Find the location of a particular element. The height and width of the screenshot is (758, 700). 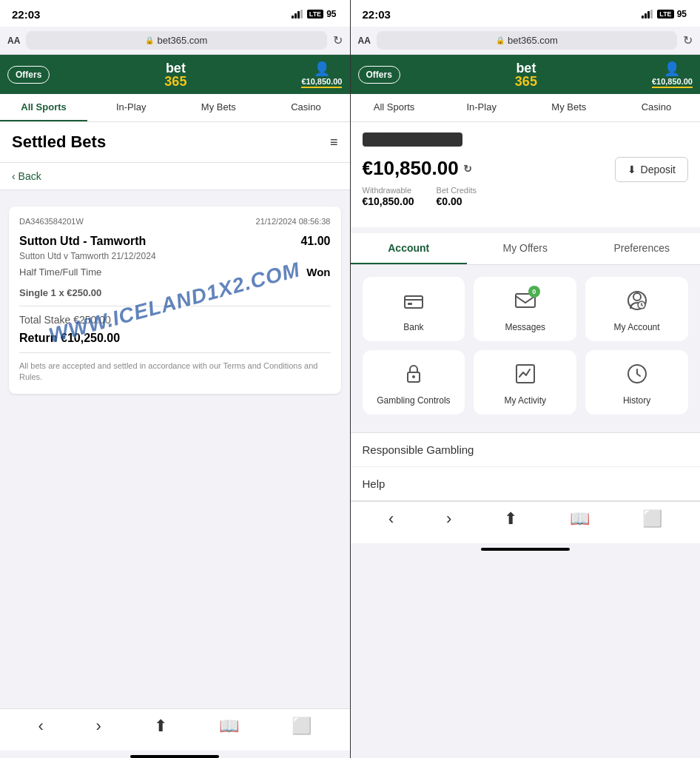

bottom-bar-right: ‹ › ⬆ 📖 ⬜ is located at coordinates (525, 523).